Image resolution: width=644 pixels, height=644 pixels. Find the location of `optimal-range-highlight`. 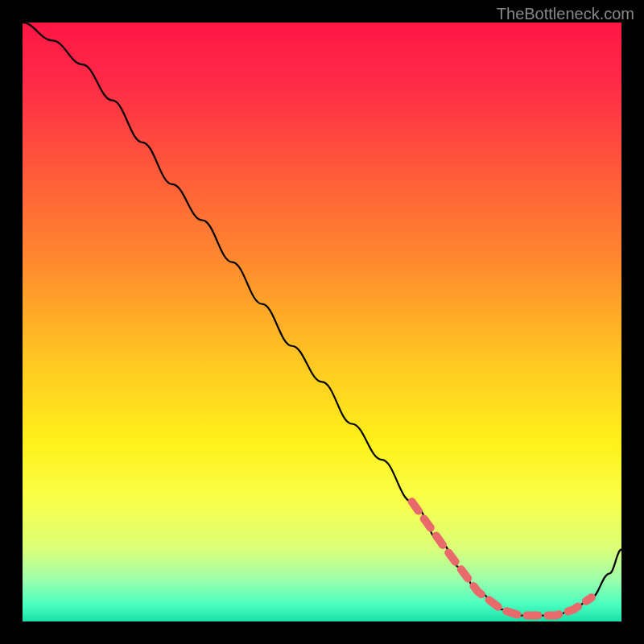

optimal-range-highlight is located at coordinates (502, 559).